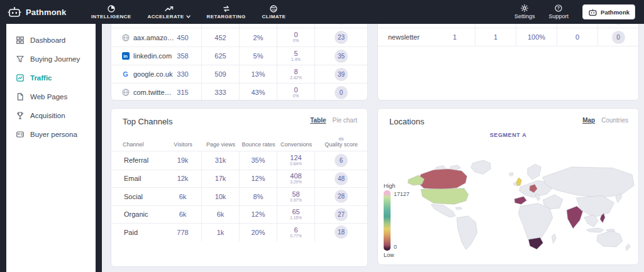  Describe the element at coordinates (467, 233) in the screenshot. I see `map-south-america` at that location.